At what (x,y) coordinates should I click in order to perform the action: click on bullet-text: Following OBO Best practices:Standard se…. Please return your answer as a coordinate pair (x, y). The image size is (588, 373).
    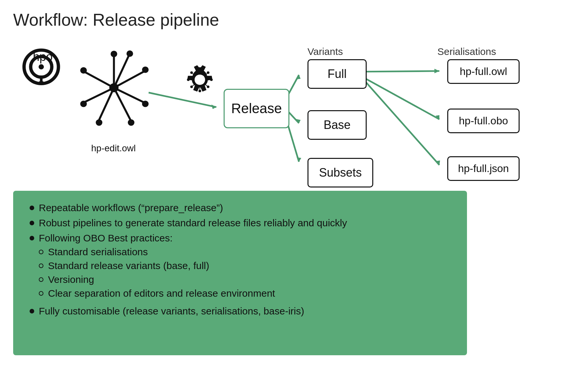
    Looking at the image, I should click on (157, 267).